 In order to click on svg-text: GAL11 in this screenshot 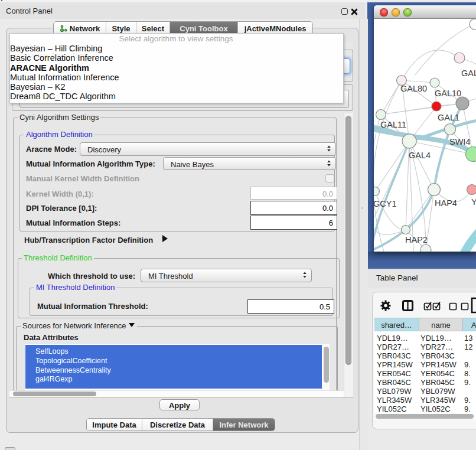, I will do `click(393, 125)`.